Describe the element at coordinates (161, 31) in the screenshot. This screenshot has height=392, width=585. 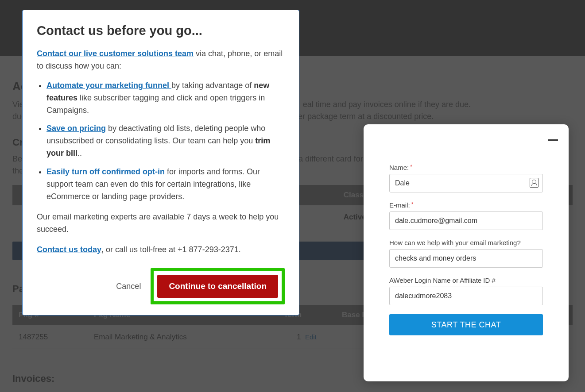
I see `modal-title: Contact us before you go...` at that location.